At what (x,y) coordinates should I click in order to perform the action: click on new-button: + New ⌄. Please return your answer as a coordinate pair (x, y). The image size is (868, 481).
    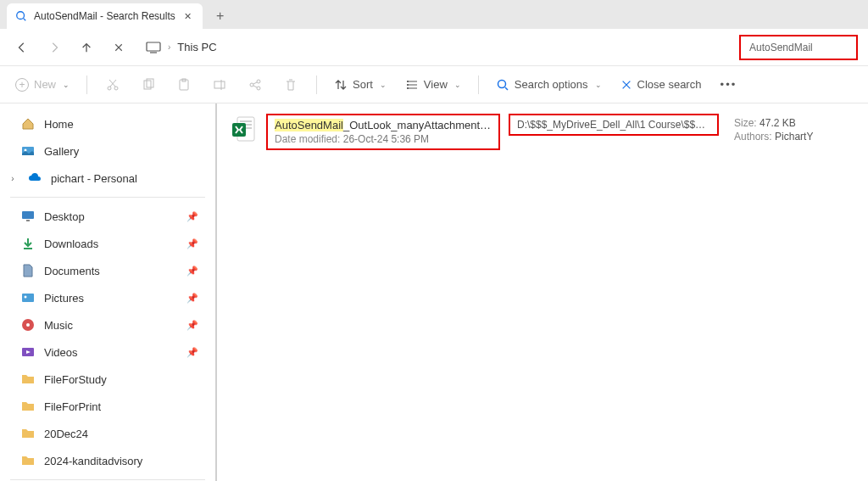
    Looking at the image, I should click on (42, 85).